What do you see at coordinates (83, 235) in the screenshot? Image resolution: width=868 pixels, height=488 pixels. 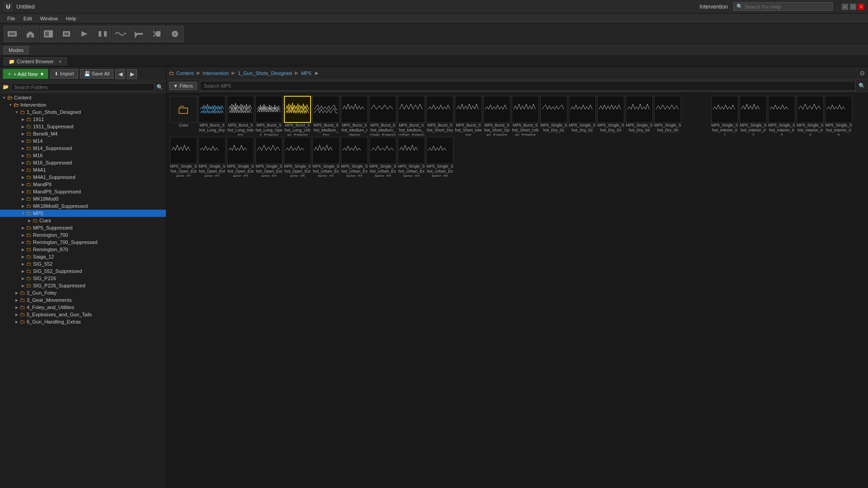 I see `tree-item-rem700: ▶ 🗀 Remington_700` at bounding box center [83, 235].